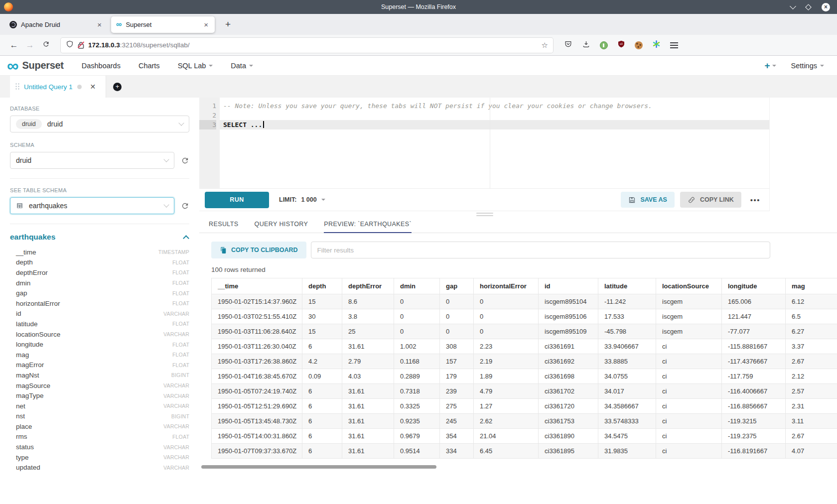 This screenshot has height=504, width=837. What do you see at coordinates (808, 7) in the screenshot?
I see `window-maximize-icon` at bounding box center [808, 7].